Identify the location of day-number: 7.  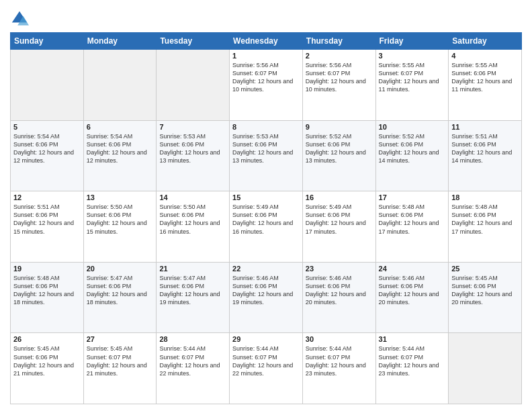
(193, 127).